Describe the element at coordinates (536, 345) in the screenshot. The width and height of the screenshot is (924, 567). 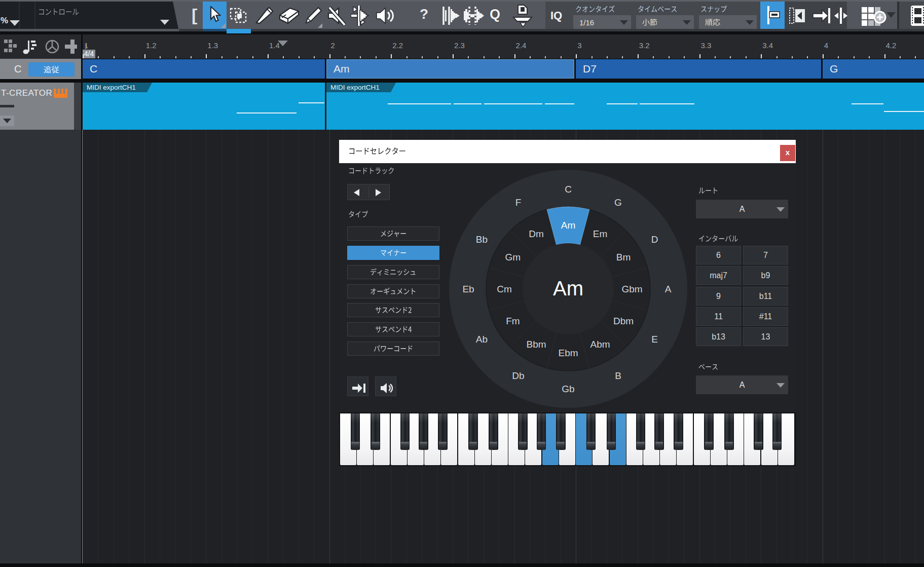
I see `svg-text: Bbm` at that location.